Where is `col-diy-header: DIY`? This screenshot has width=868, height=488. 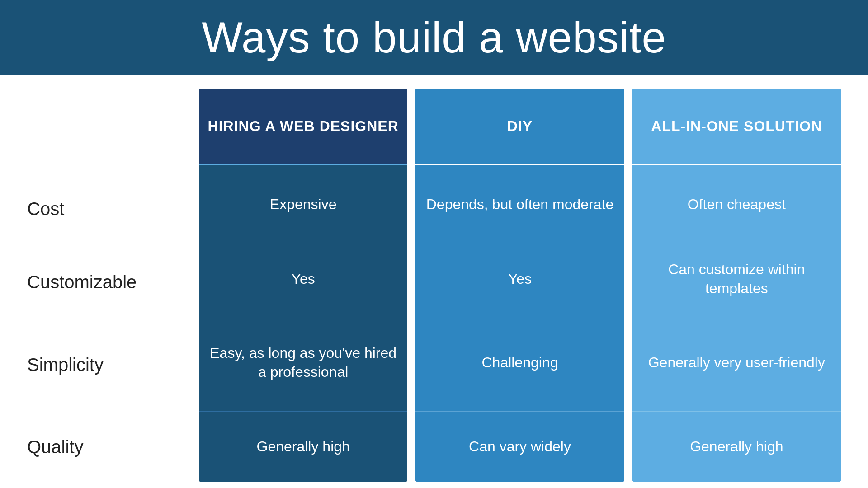
col-diy-header: DIY is located at coordinates (520, 127).